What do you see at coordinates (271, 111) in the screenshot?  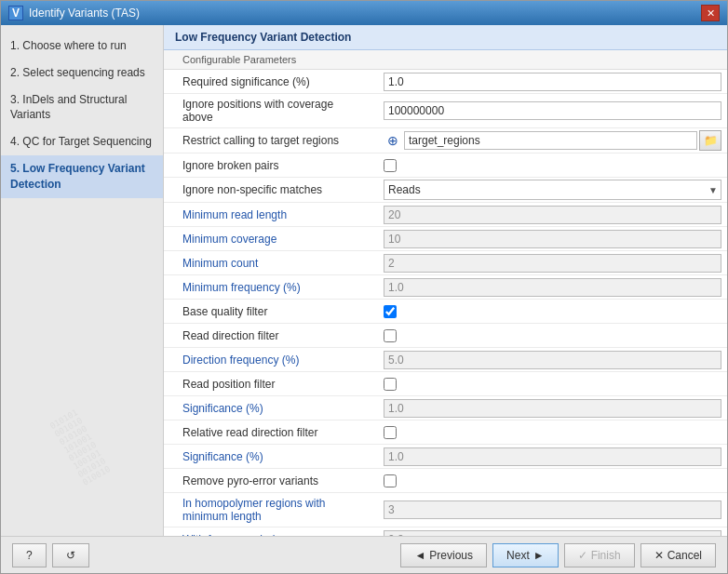 I see `label-coverage-above: Ignore positions with coverage above` at bounding box center [271, 111].